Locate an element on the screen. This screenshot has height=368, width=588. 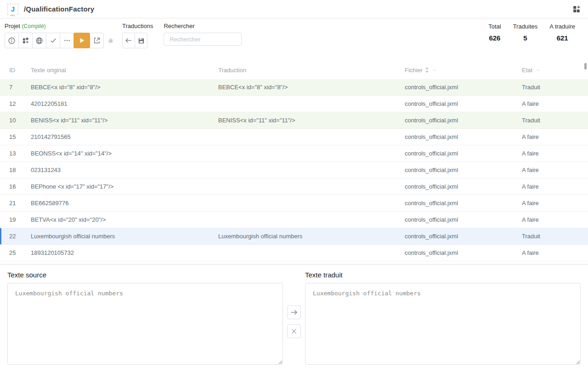
table-row: 12 42012205181 controls_official.jxml A … is located at coordinates (294, 104).